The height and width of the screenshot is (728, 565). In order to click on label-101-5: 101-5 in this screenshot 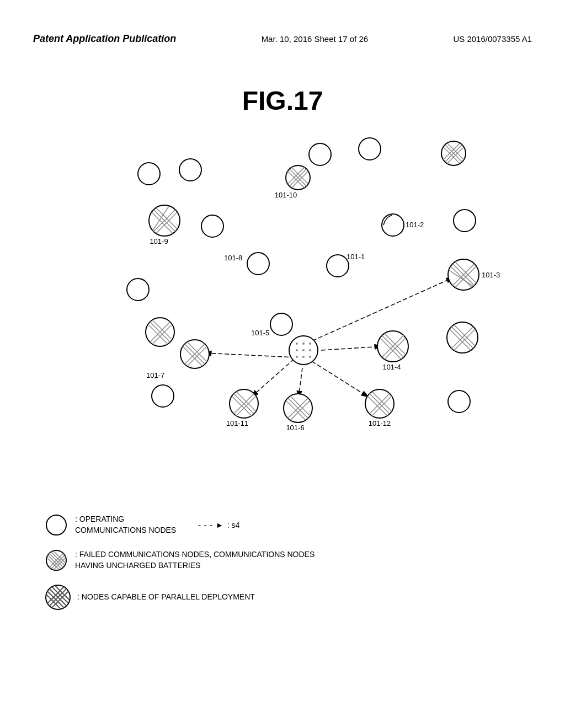, I will do `click(260, 333)`.